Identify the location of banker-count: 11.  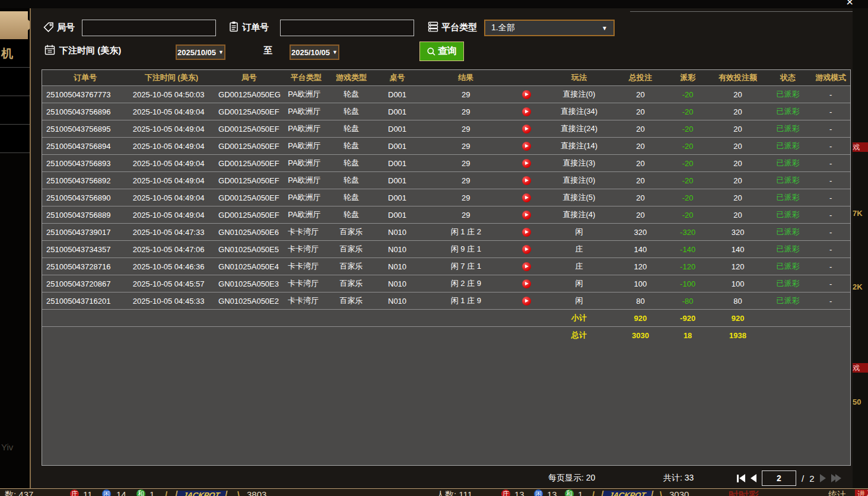
(88, 492).